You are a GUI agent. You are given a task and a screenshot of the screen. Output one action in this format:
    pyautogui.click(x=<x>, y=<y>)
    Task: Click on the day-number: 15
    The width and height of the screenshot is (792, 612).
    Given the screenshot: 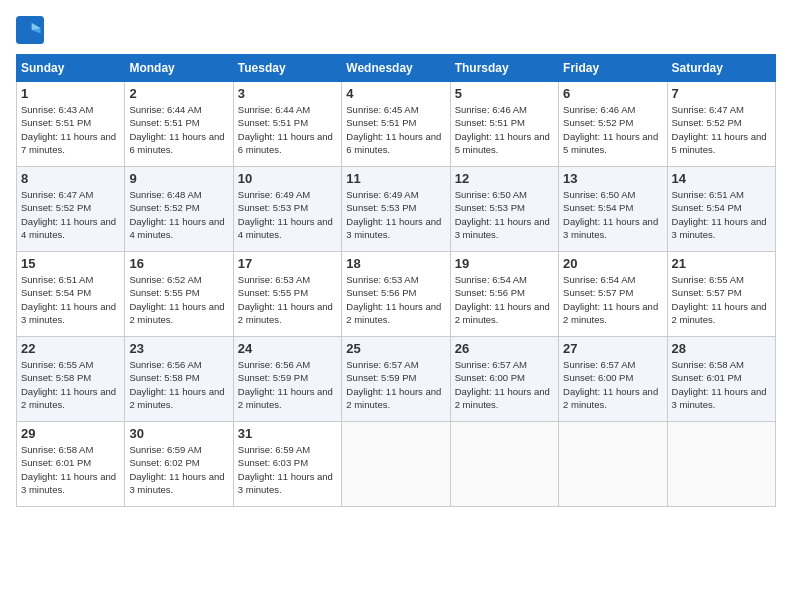 What is the action you would take?
    pyautogui.click(x=70, y=264)
    